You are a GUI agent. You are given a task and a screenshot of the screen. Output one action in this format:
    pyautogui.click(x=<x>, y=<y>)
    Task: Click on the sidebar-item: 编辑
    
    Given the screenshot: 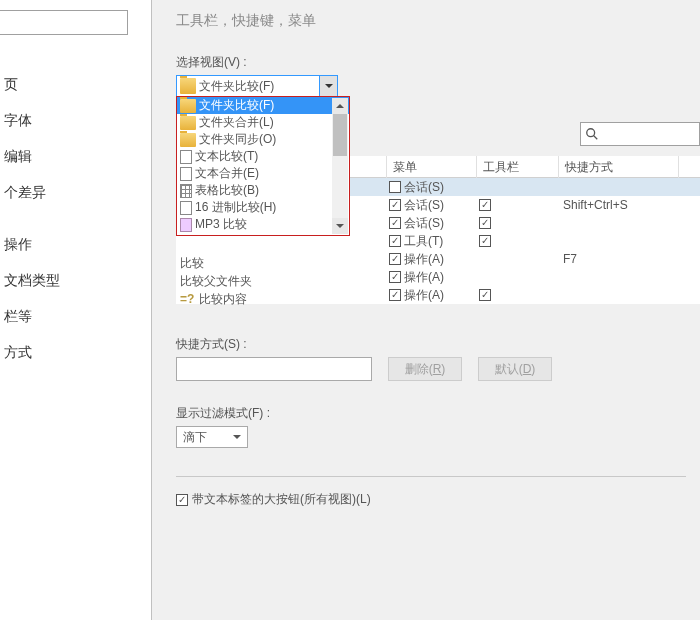 What is the action you would take?
    pyautogui.click(x=76, y=157)
    